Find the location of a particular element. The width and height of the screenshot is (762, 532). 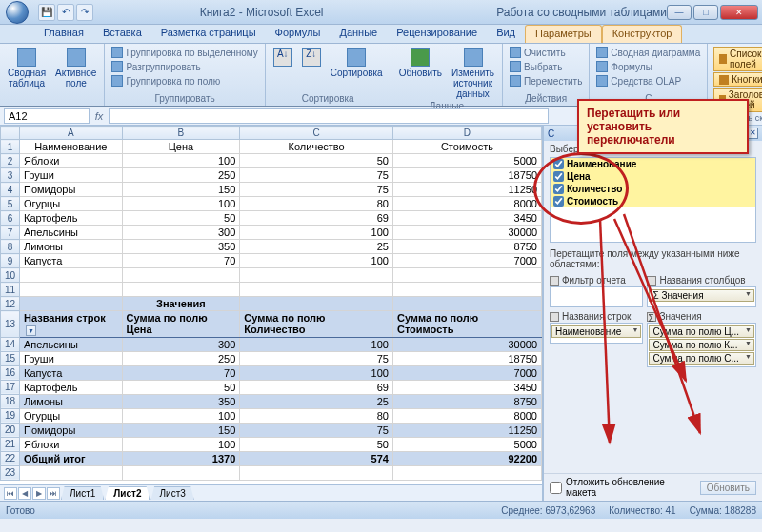

refresh-button: Обновить is located at coordinates (421, 73).